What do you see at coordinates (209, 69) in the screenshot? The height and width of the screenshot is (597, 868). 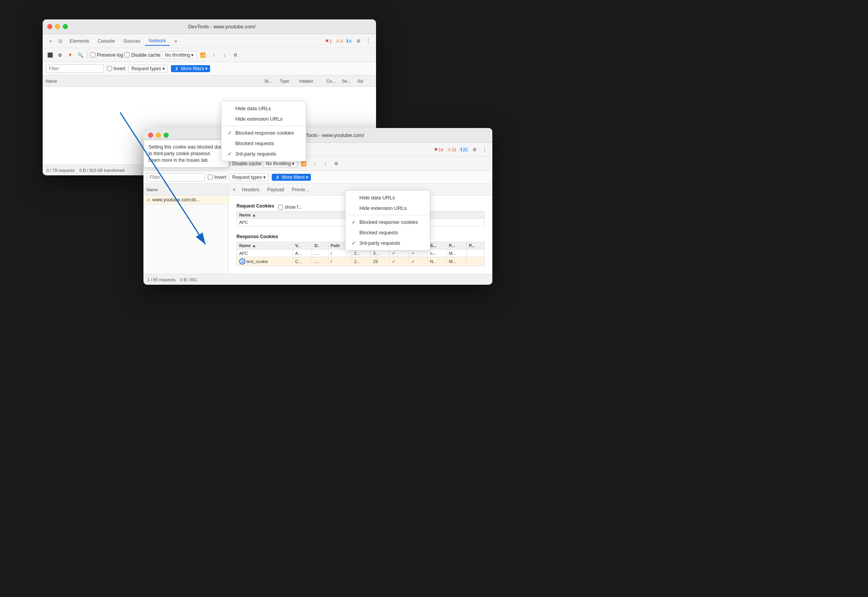 I see `filter-bar-back: Invert Request types ▾ 2 More filters ▾ …` at bounding box center [209, 69].